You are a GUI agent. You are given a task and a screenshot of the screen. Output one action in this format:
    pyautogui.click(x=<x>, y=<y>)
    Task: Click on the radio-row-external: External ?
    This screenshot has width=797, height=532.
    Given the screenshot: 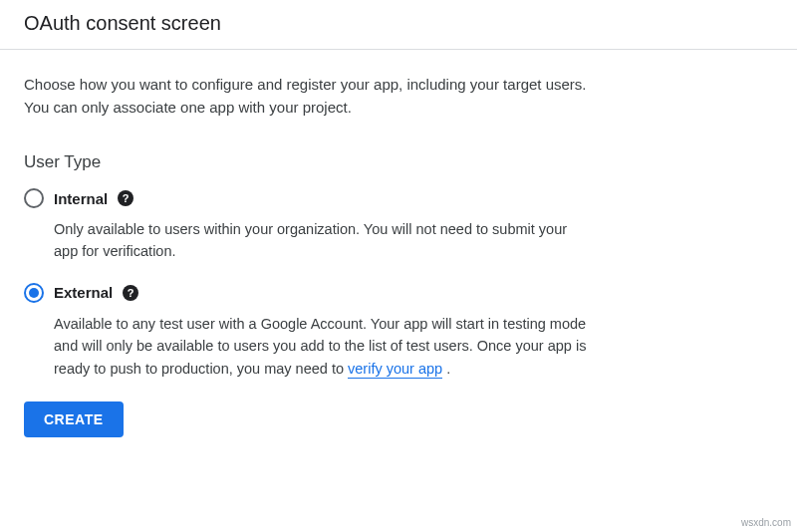 What is the action you would take?
    pyautogui.click(x=309, y=293)
    